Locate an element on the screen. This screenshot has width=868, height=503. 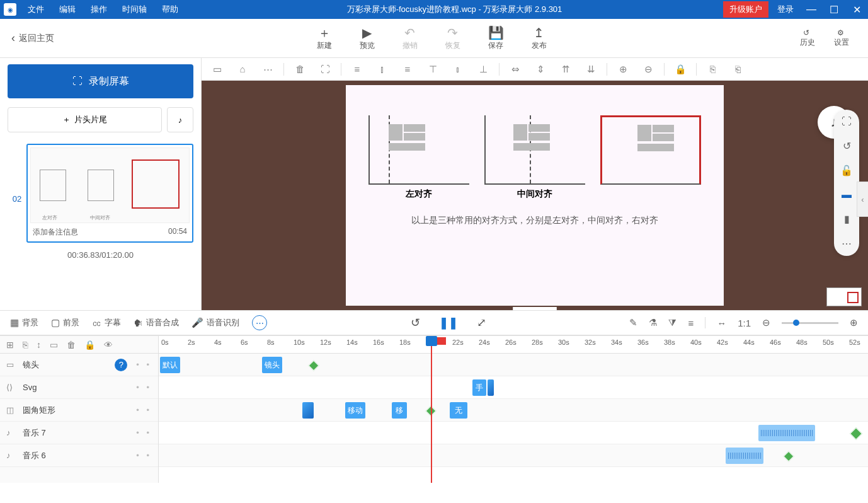
clip-none: 无 is located at coordinates (459, 410).